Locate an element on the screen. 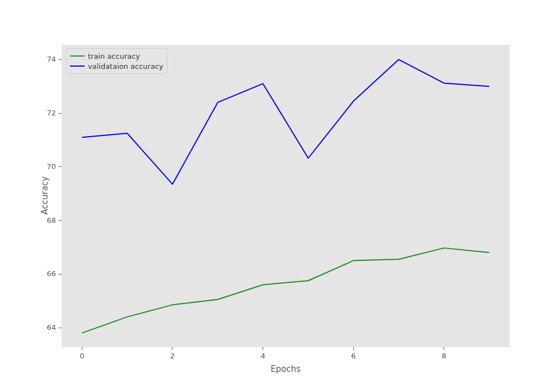 Image resolution: width=560 pixels, height=392 pixels. x-tick-label: 4 is located at coordinates (263, 356).